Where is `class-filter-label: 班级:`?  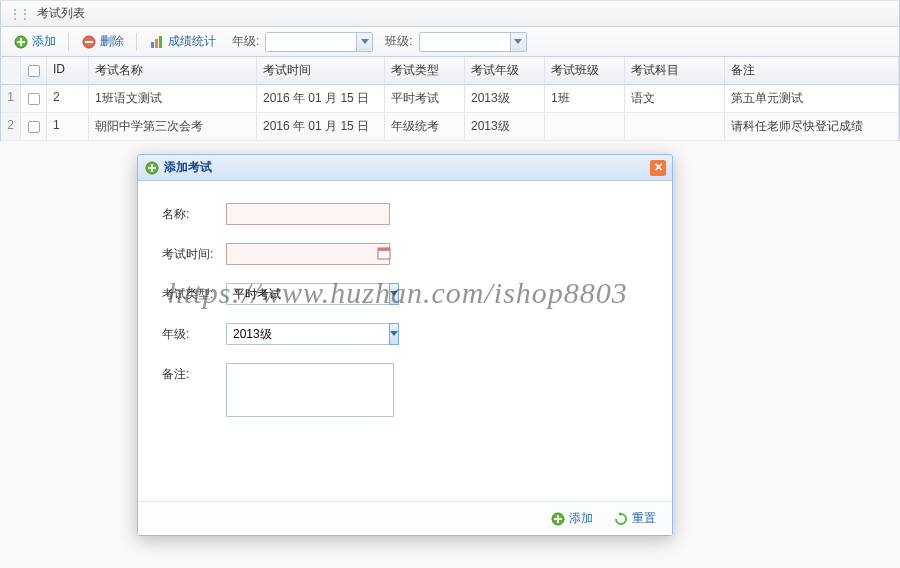 class-filter-label: 班级: is located at coordinates (398, 42).